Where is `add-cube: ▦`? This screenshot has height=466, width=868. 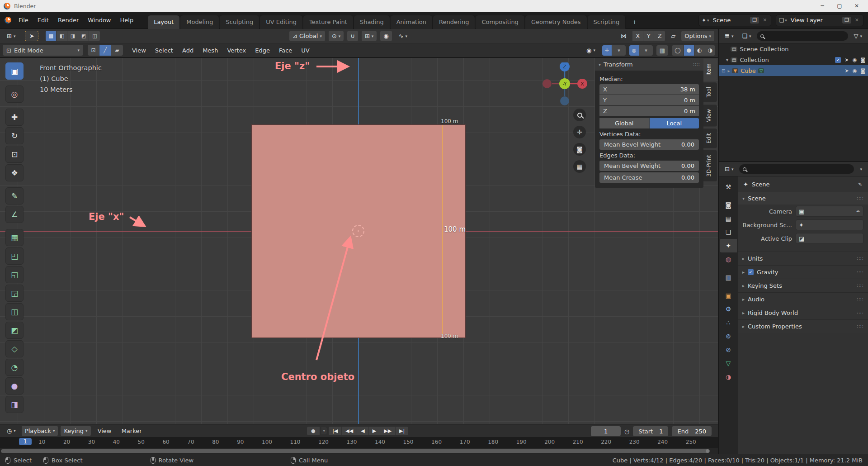 add-cube: ▦ is located at coordinates (14, 238).